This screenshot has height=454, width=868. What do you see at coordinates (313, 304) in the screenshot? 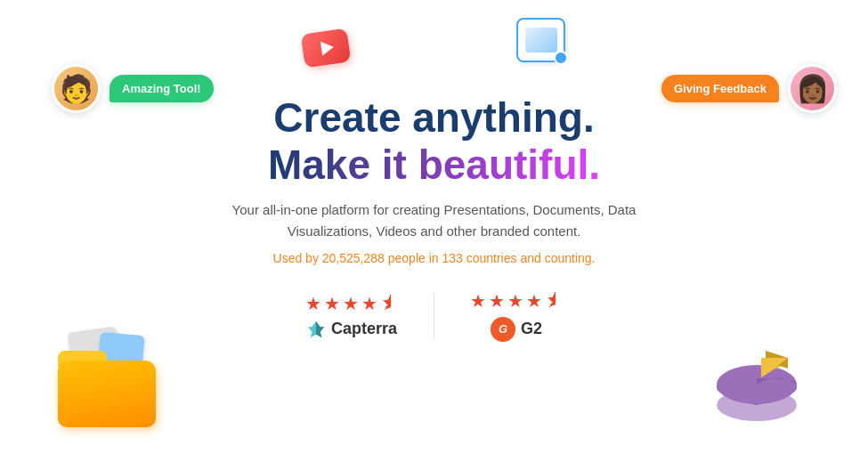
I see `star-1: ★` at bounding box center [313, 304].